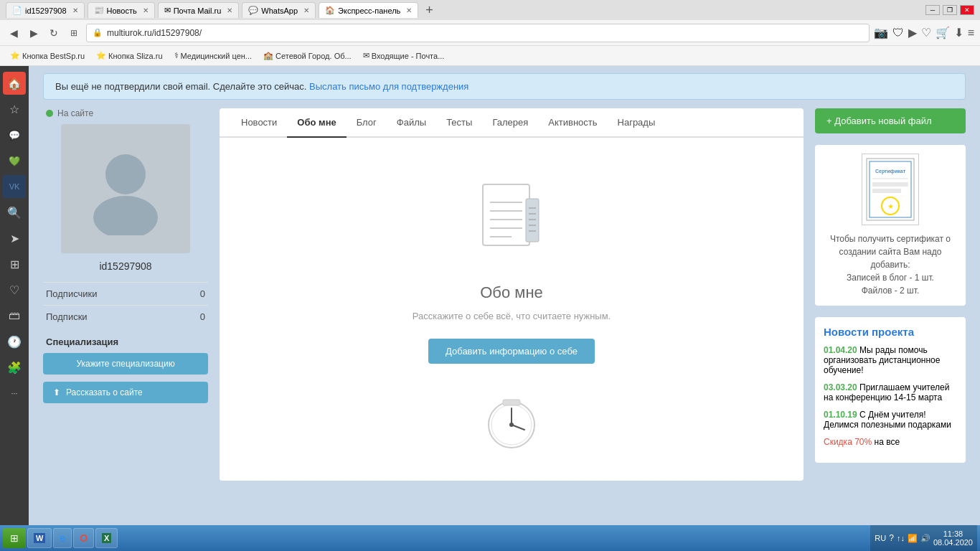 The height and width of the screenshot is (551, 980). What do you see at coordinates (126, 364) in the screenshot?
I see `specialization-btn: Укажите специализацию` at bounding box center [126, 364].